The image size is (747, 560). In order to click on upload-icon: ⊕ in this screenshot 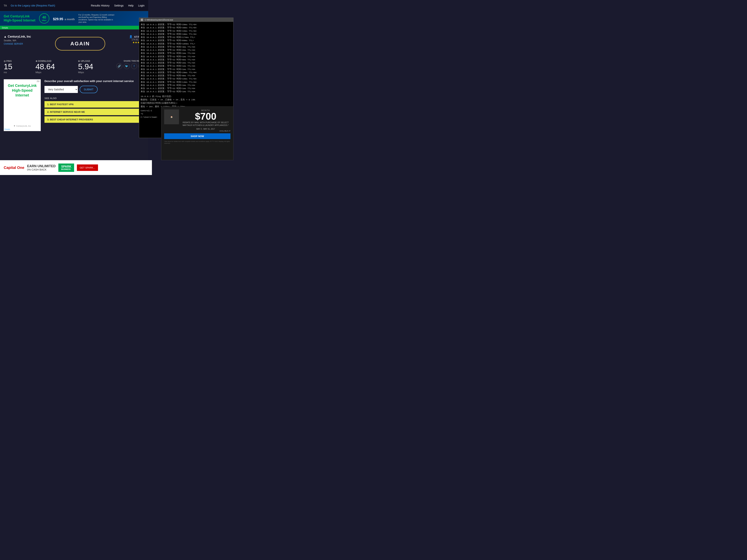, I will do `click(79, 61)`.